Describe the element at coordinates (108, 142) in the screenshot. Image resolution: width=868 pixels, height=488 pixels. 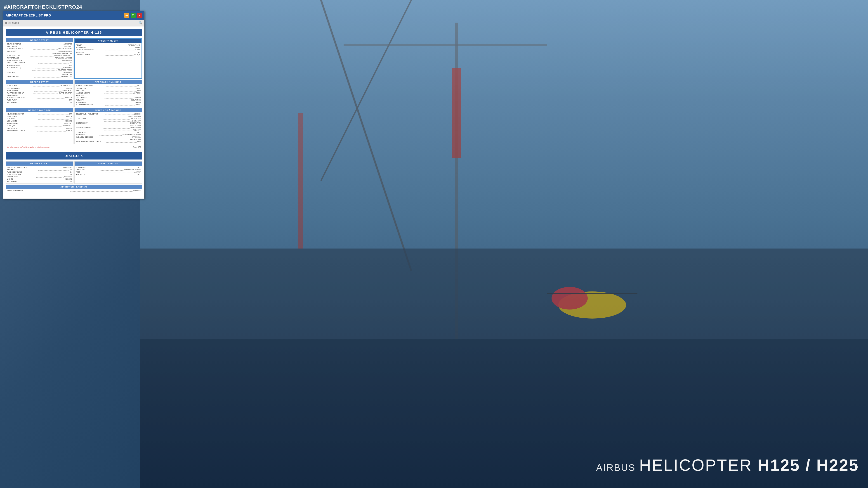
I see `list-item: BAT & ANTI COLLISION LIGHTSOFF` at that location.